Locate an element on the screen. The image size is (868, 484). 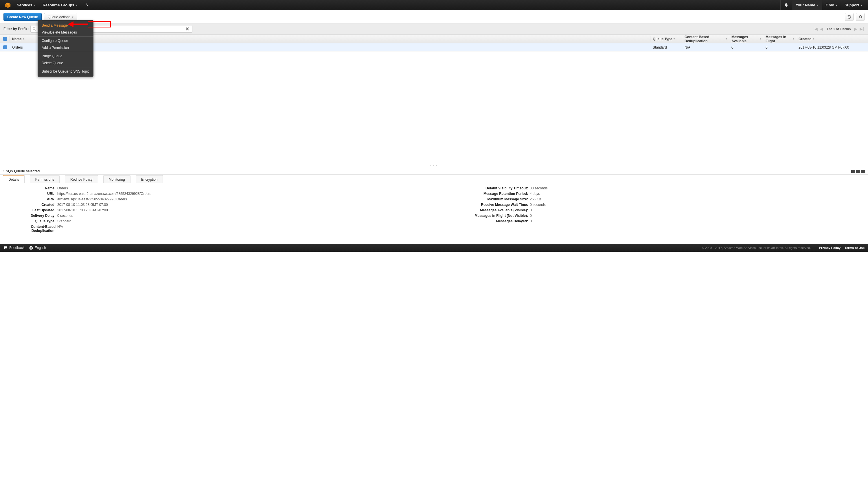
pager-first-button: |◀ is located at coordinates (816, 29).